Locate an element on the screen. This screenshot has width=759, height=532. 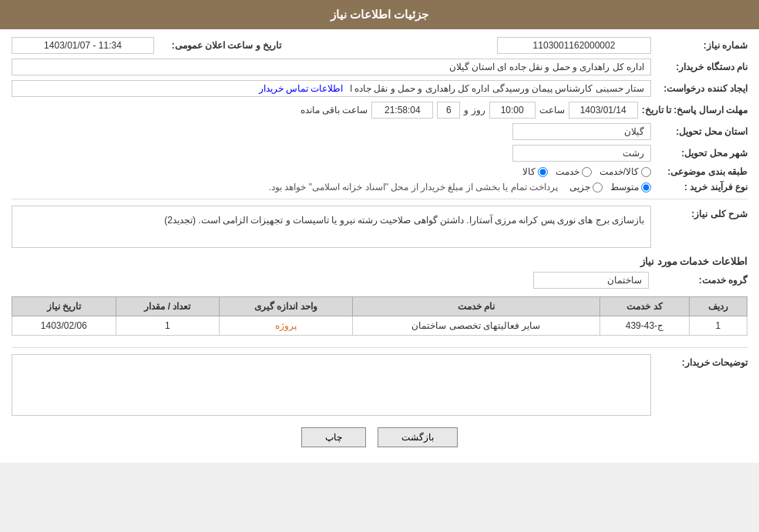
category-label: طبقه بندی موضوعی: is located at coordinates (701, 172).